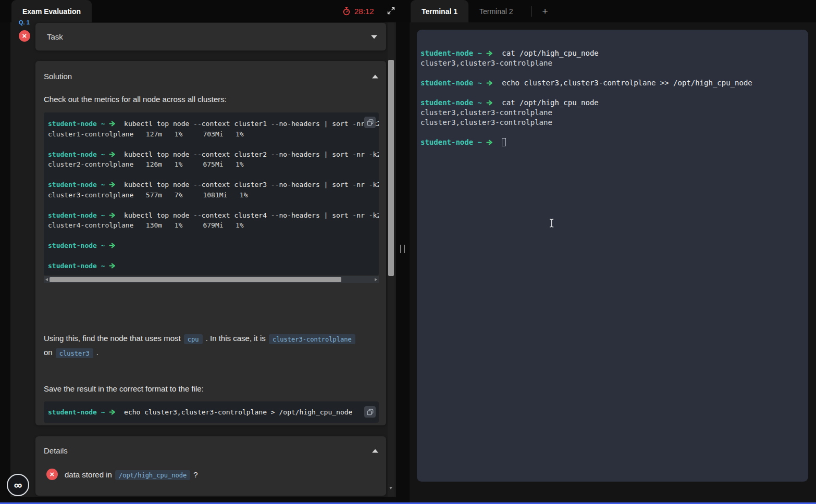 The height and width of the screenshot is (504, 816). What do you see at coordinates (195, 280) in the screenshot?
I see `horizontal-scrollbar-thumb` at bounding box center [195, 280].